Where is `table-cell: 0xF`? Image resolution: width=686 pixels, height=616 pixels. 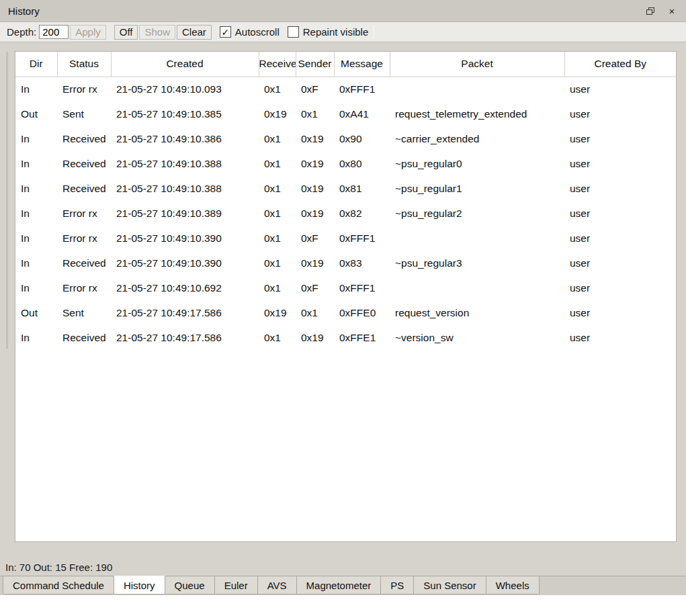 table-cell: 0xF is located at coordinates (314, 89).